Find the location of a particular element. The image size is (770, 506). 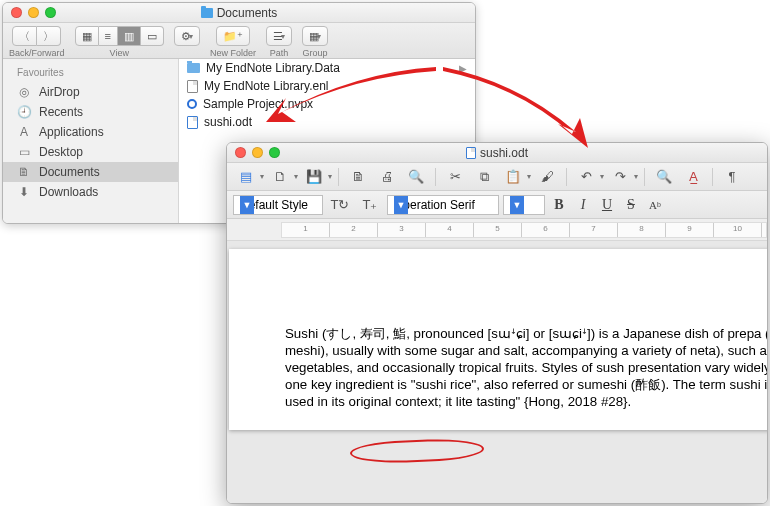

ruler-tick: 4 is located at coordinates (450, 230).